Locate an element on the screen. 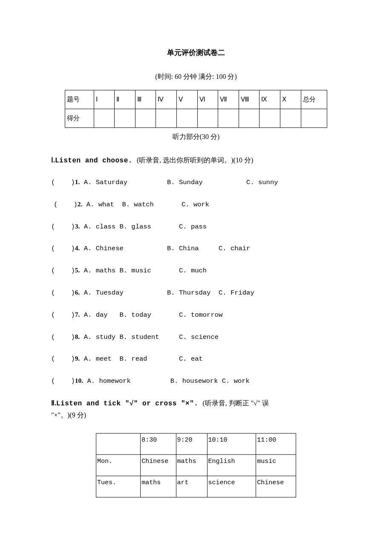 The height and width of the screenshot is (555, 392). question-options: A. class B. glass C. pass is located at coordinates (143, 227).